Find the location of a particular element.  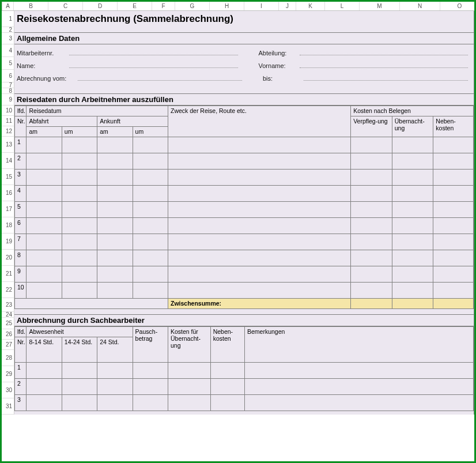

zwischensumme-verpflegung is located at coordinates (372, 304).